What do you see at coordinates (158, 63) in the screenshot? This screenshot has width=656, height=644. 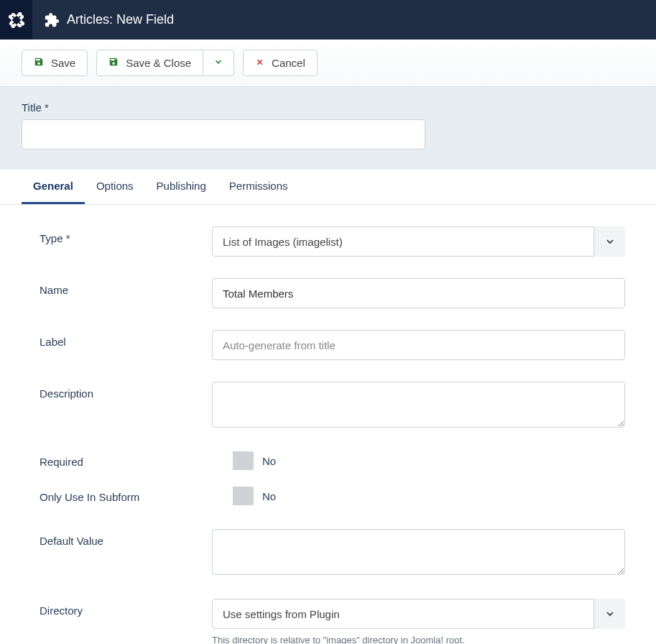 I see `save-close-label: Save & Close` at bounding box center [158, 63].